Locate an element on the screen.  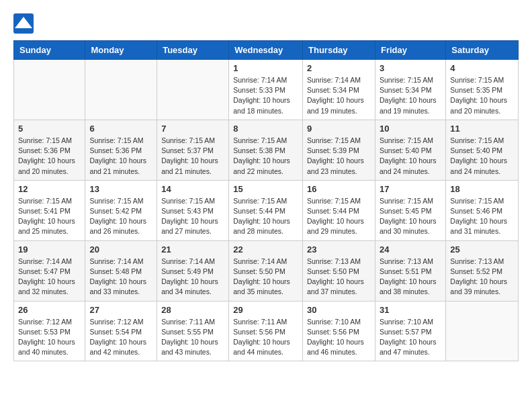
calendar-cell: 30Sunrise: 7:10 AM Sunset: 5:56 PM Dayli… is located at coordinates (339, 331).